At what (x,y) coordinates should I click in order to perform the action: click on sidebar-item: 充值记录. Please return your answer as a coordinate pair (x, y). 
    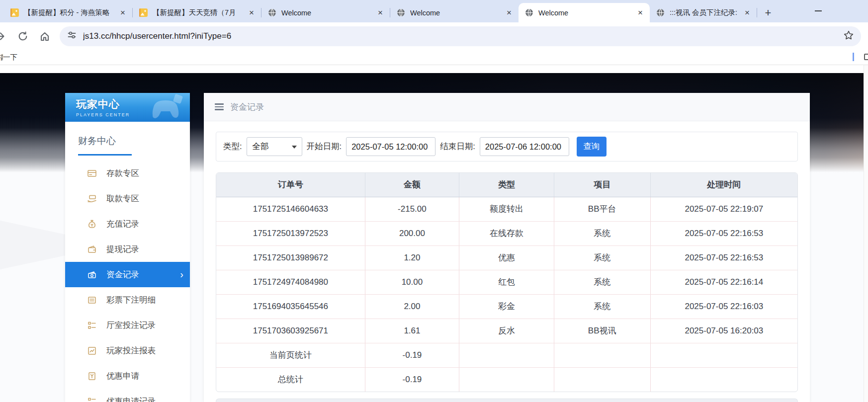
    Looking at the image, I should click on (127, 224).